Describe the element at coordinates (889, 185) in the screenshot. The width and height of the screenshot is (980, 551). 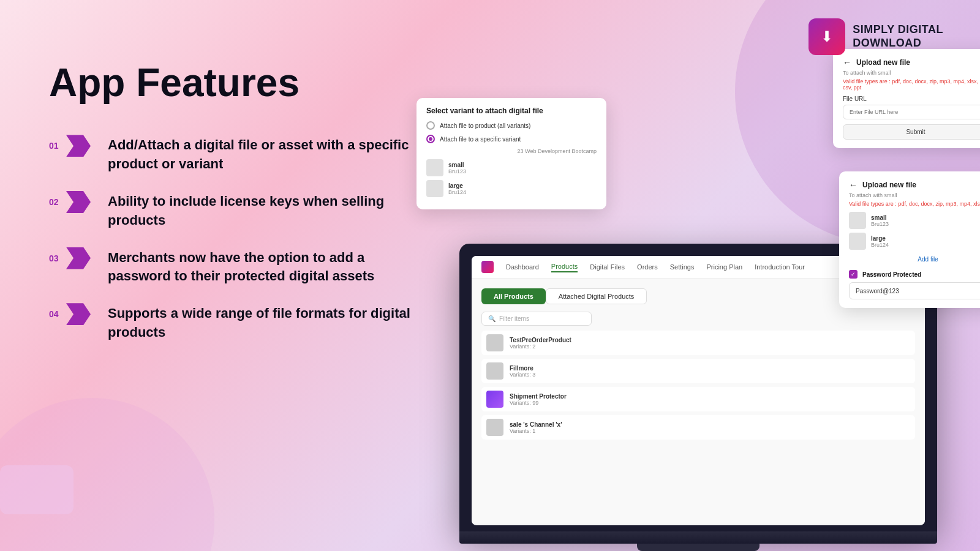
I see `upload-title-2: Upload new file` at that location.